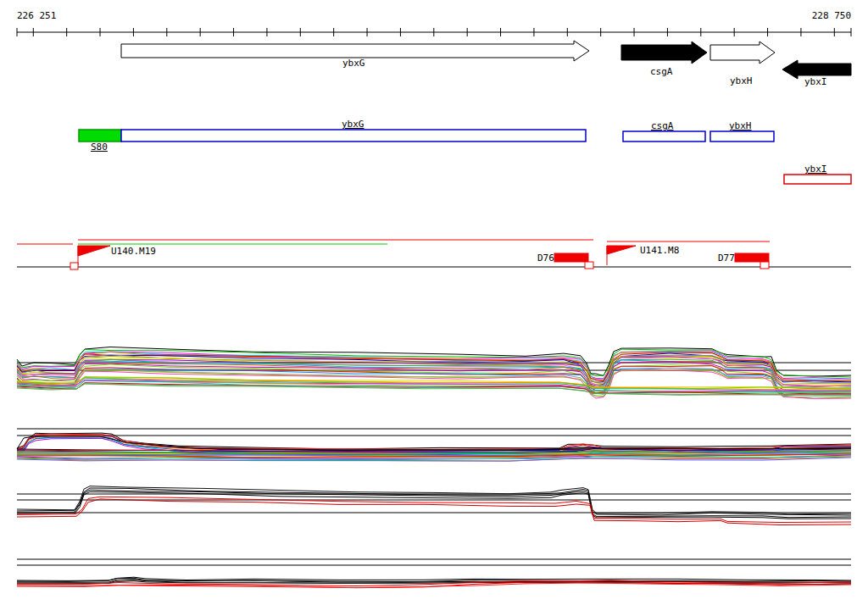 The width and height of the screenshot is (868, 605). Describe the element at coordinates (743, 136) in the screenshot. I see `gene-box-ybxH` at that location.